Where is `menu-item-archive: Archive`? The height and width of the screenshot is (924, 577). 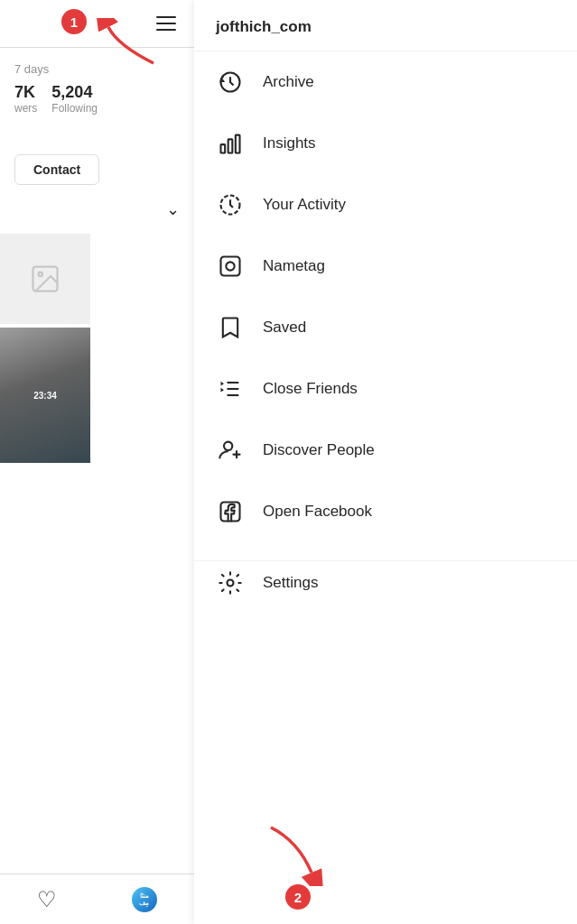
menu-item-archive: Archive is located at coordinates (386, 82).